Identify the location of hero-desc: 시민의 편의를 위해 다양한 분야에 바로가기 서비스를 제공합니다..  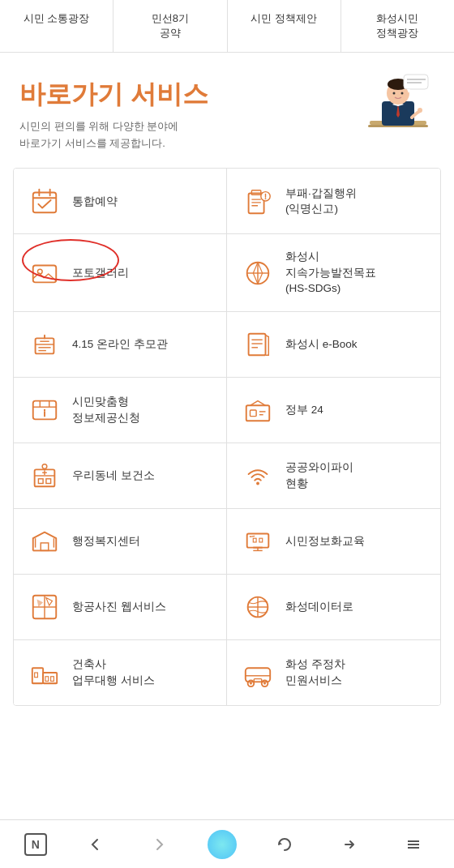
(114, 135).